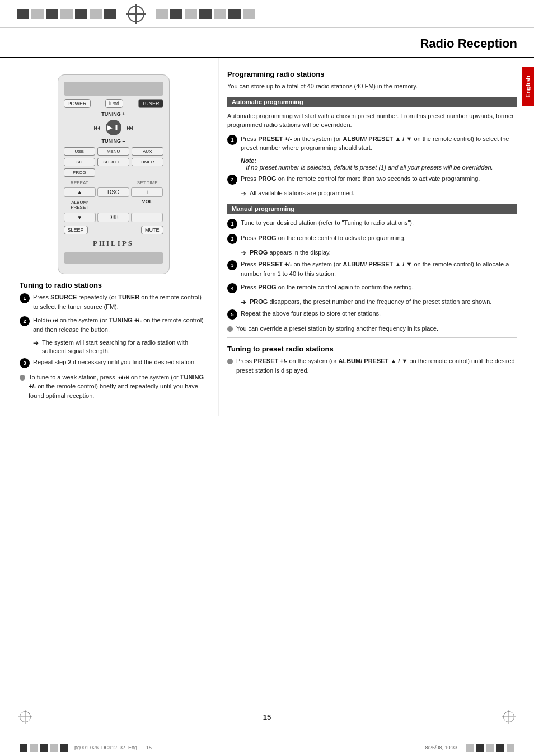  I want to click on crosshair-icon, so click(136, 14).